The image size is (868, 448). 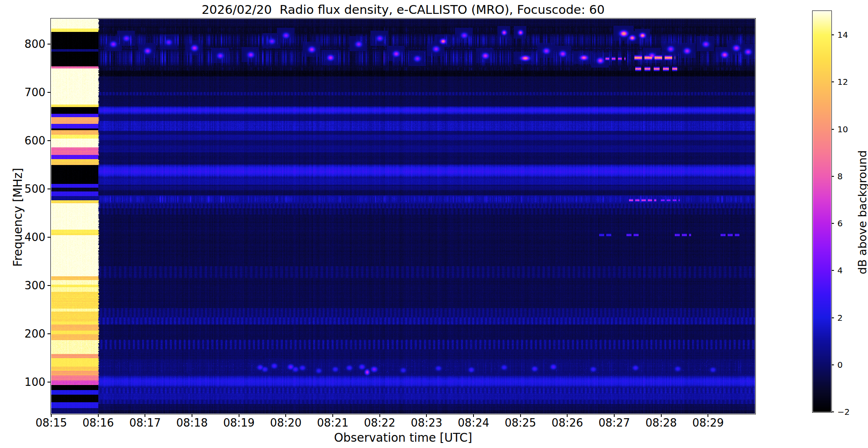 What do you see at coordinates (840, 176) in the screenshot?
I see `colorbar-tick-label: 8` at bounding box center [840, 176].